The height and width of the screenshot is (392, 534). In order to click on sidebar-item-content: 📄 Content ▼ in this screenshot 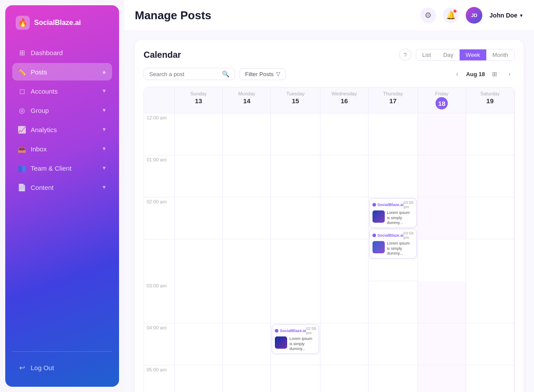, I will do `click(62, 187)`.